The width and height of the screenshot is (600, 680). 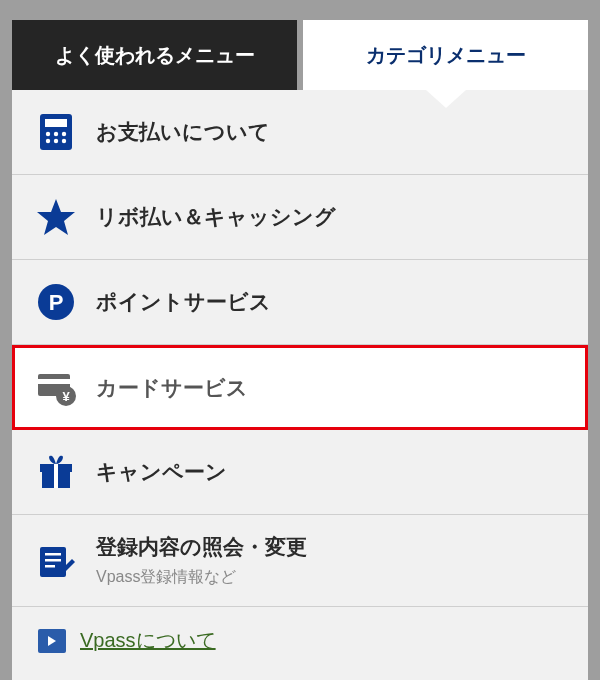 I want to click on tab-frequent: よく使われるメニュー, so click(x=154, y=55).